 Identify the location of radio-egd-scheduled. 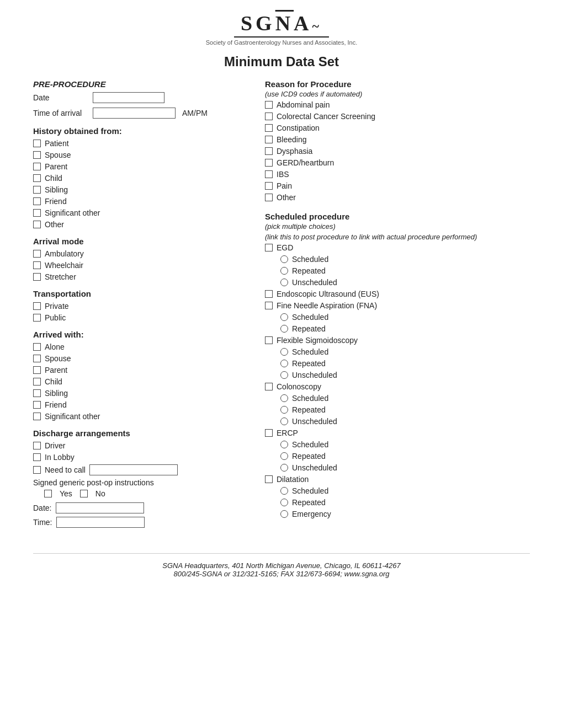
(284, 259).